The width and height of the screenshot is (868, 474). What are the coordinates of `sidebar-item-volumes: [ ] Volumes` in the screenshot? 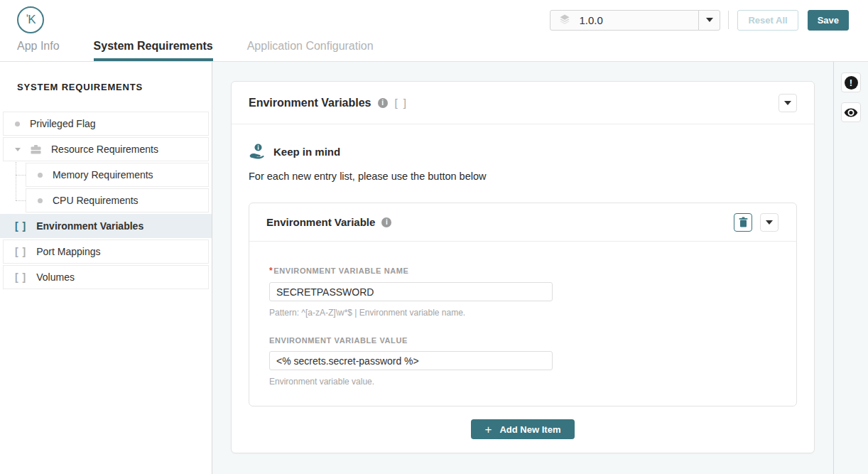 It's located at (106, 277).